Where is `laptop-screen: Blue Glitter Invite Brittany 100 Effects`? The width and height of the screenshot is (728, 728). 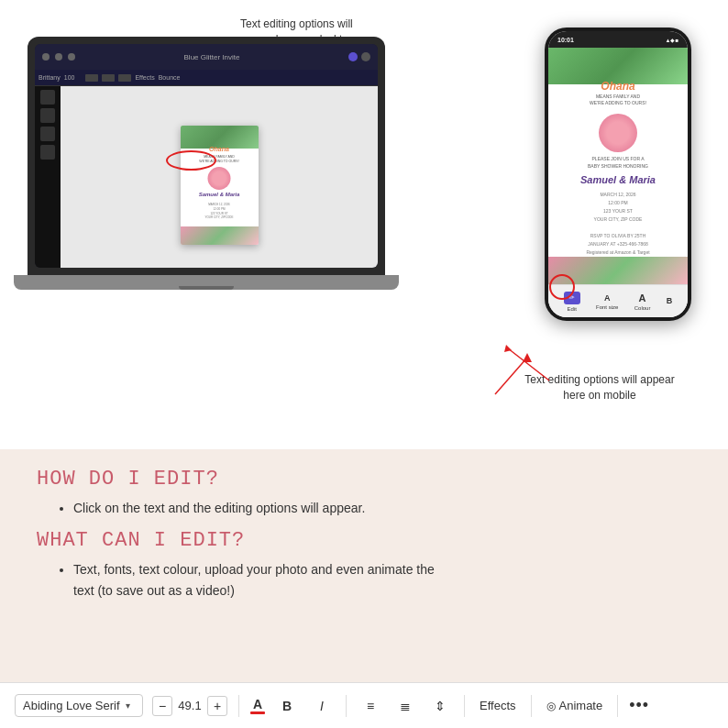
laptop-screen: Blue Glitter Invite Brittany 100 Effects is located at coordinates (206, 156).